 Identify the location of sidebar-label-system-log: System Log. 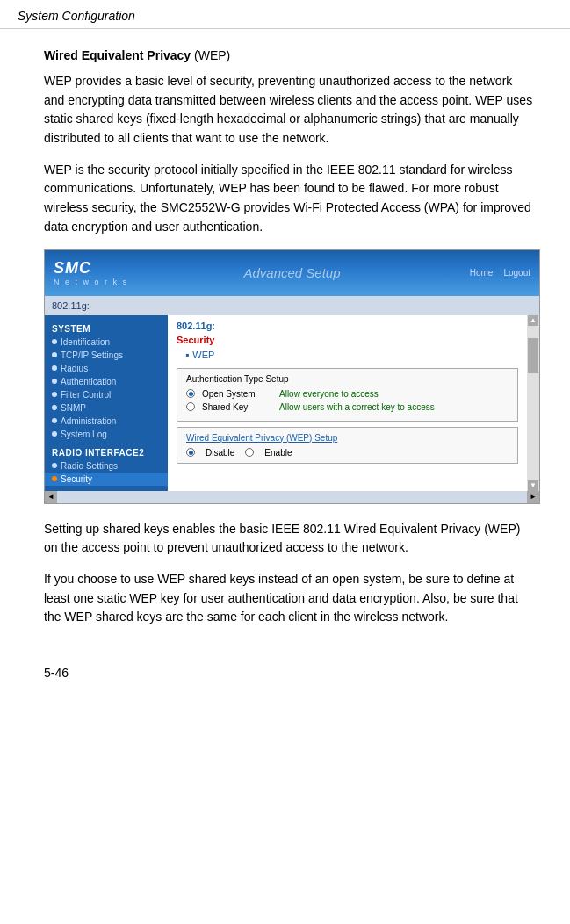
(84, 434).